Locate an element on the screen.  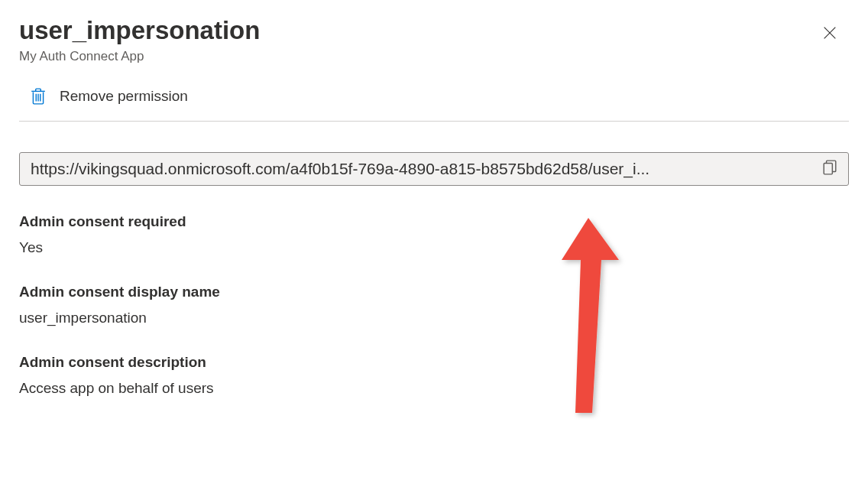
trash-icon is located at coordinates (38, 96).